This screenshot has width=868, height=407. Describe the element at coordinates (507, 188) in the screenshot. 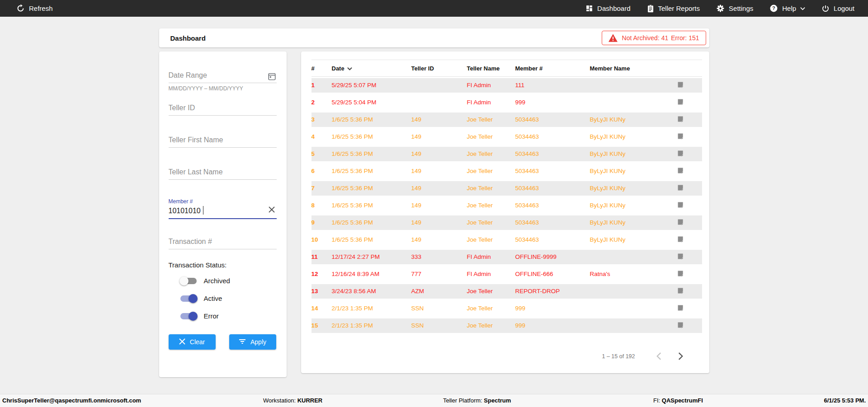

I see `table-row: 71/6/25 5:36 PM149Joe Teller5034463ByLyJ…` at that location.